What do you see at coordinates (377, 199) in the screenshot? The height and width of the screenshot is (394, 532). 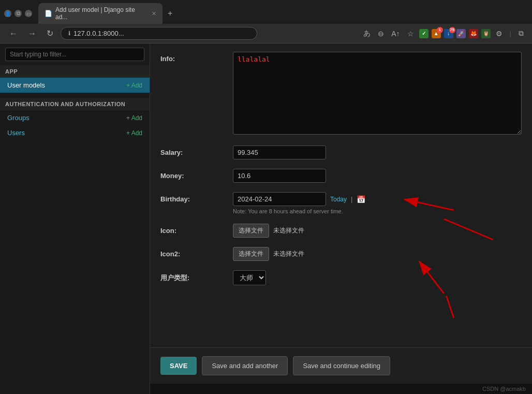 I see `date-row: Today | 📅` at bounding box center [377, 199].